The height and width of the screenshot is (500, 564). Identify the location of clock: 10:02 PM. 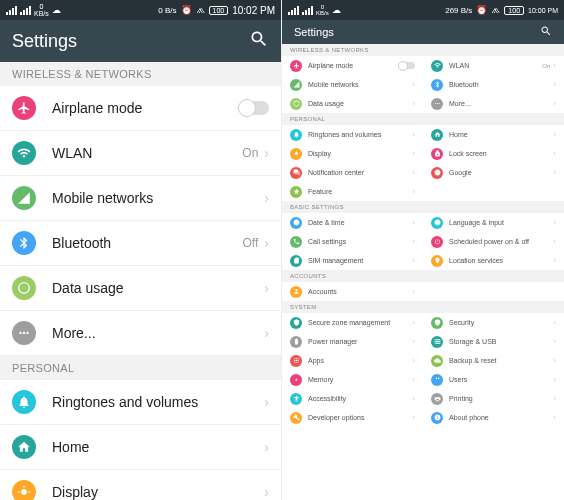
(254, 10).